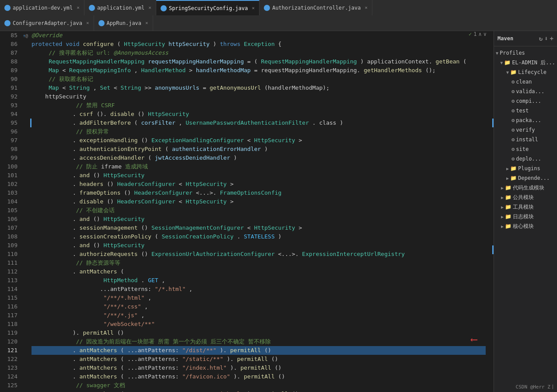 The height and width of the screenshot is (392, 557). What do you see at coordinates (254, 8) in the screenshot?
I see `close-tab-spring-security: ×` at bounding box center [254, 8].